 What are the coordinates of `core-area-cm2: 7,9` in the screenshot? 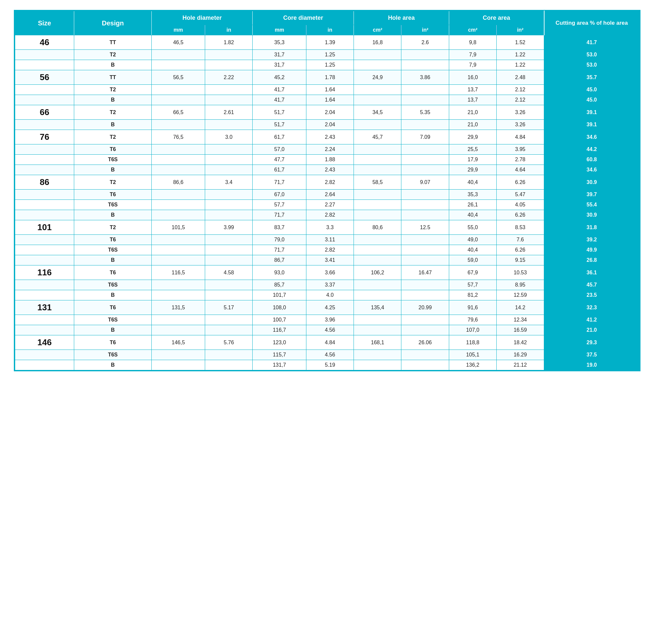 It's located at (473, 55).